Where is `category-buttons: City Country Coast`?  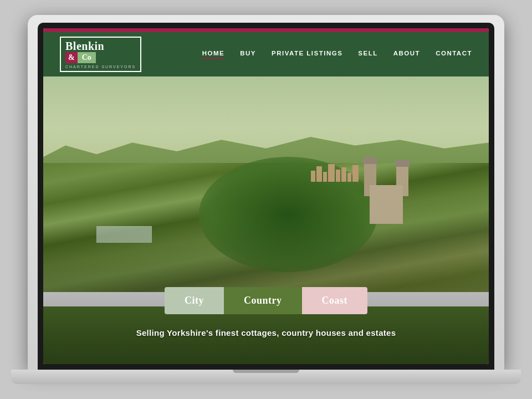
category-buttons: City Country Coast is located at coordinates (266, 300).